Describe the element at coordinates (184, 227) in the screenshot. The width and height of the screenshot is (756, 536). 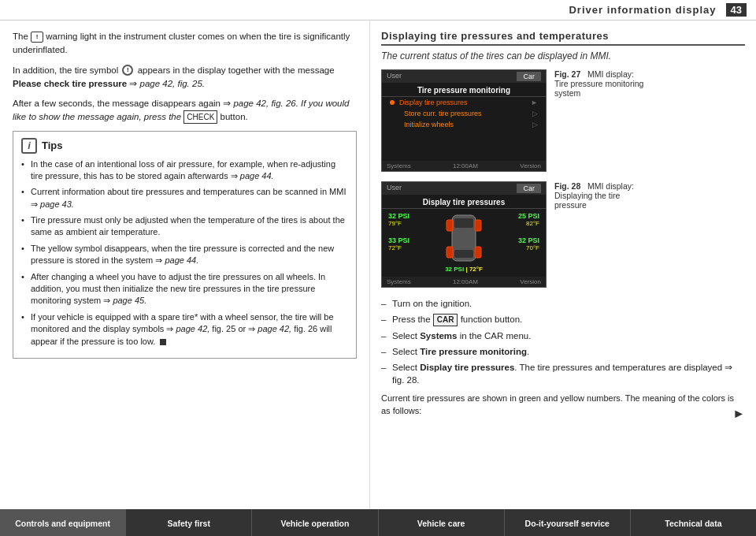
I see `tip-3: Tire pressure must only be adjusted when…` at that location.